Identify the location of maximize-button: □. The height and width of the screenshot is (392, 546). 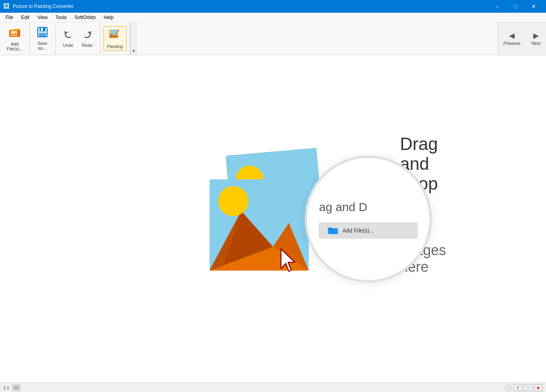
(515, 6).